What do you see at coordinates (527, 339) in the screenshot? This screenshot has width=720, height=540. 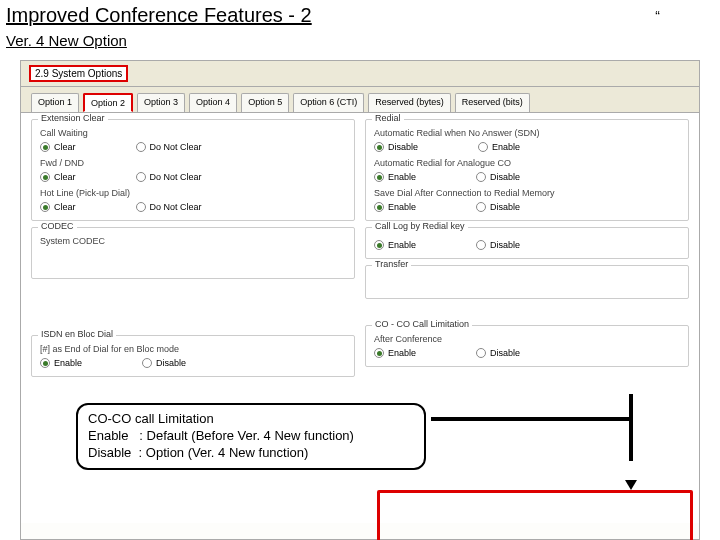 I see `label-after-conference: After Conference` at bounding box center [527, 339].